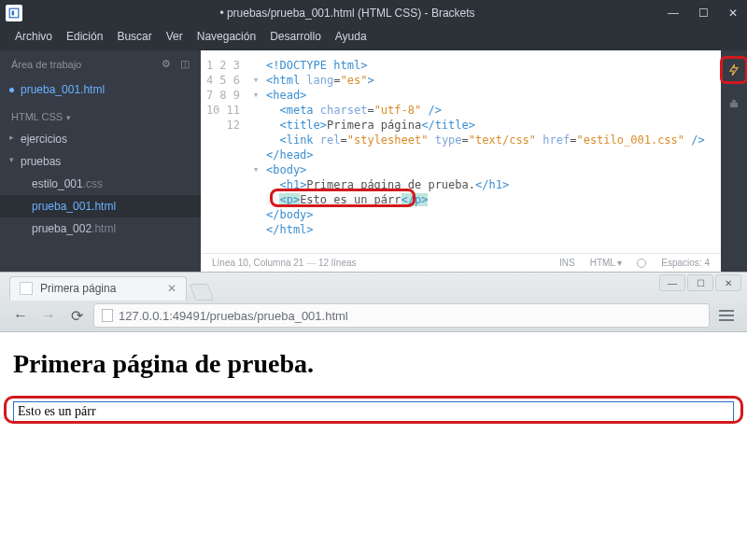 The image size is (747, 560). What do you see at coordinates (101, 206) in the screenshot?
I see `file-prueba-001: prueba_001.html` at bounding box center [101, 206].